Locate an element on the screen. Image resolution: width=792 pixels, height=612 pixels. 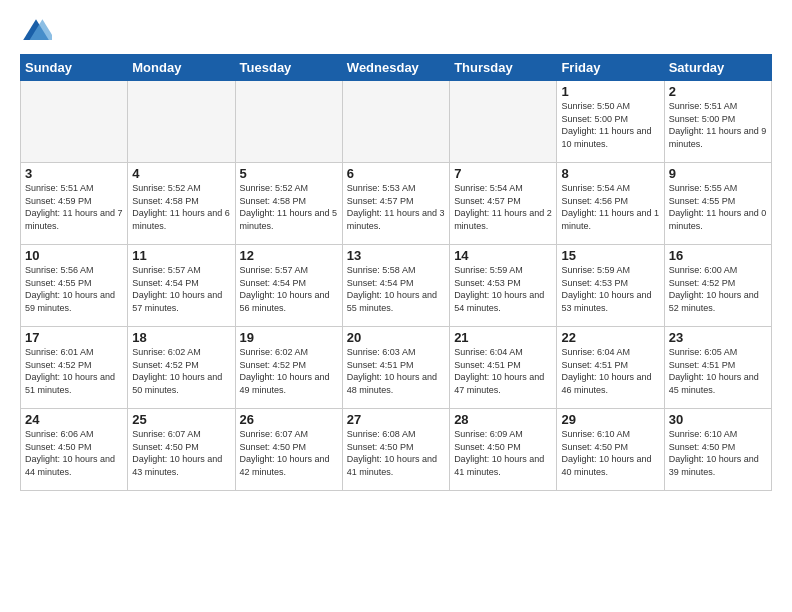
weekday-header-sunday: Sunday is located at coordinates (74, 68).